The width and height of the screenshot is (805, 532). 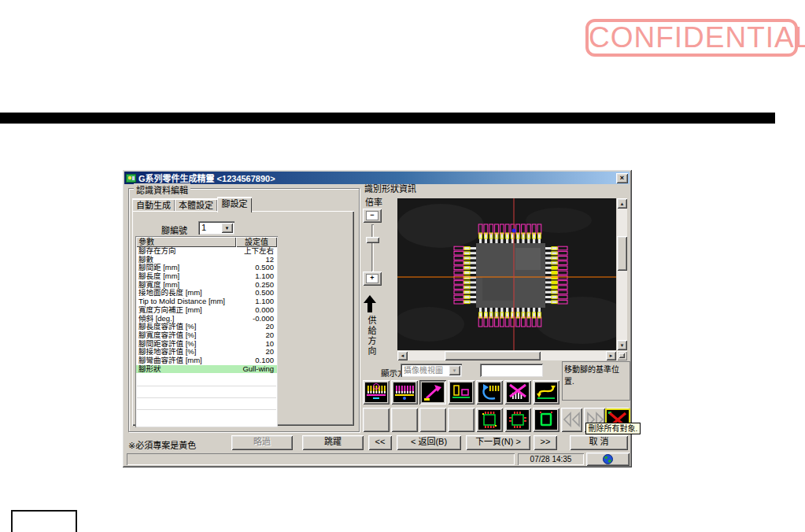 What do you see at coordinates (546, 420) in the screenshot?
I see `chip-body-view-button` at bounding box center [546, 420].